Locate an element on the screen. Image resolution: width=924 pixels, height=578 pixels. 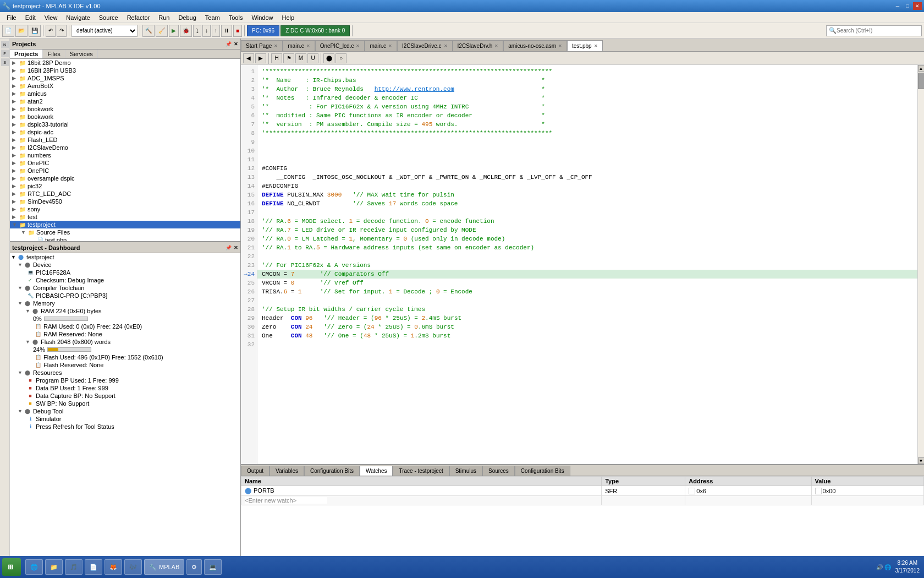
menu-item-window: Window is located at coordinates (262, 18).